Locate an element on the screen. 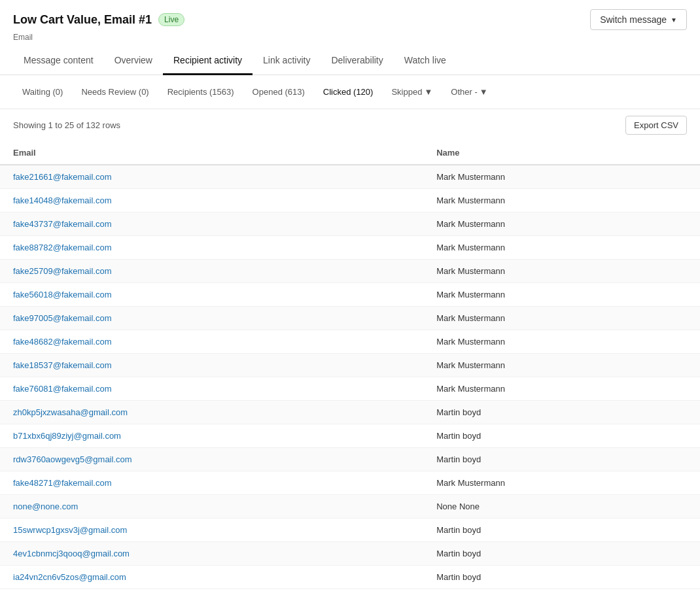 The image size is (700, 614). email-cell: zh0kp5jxzwasaha@gmail.com is located at coordinates (212, 413).